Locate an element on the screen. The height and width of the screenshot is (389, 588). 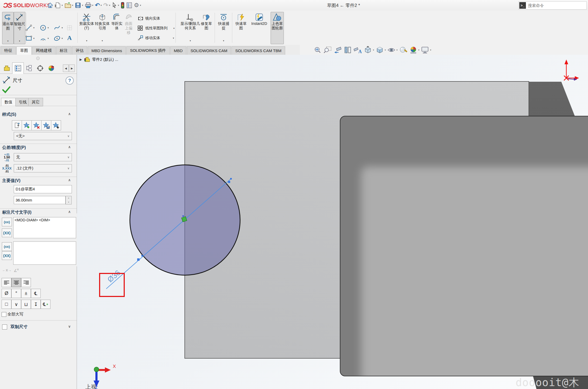
apply-scene-button: ▾ is located at coordinates (414, 50).